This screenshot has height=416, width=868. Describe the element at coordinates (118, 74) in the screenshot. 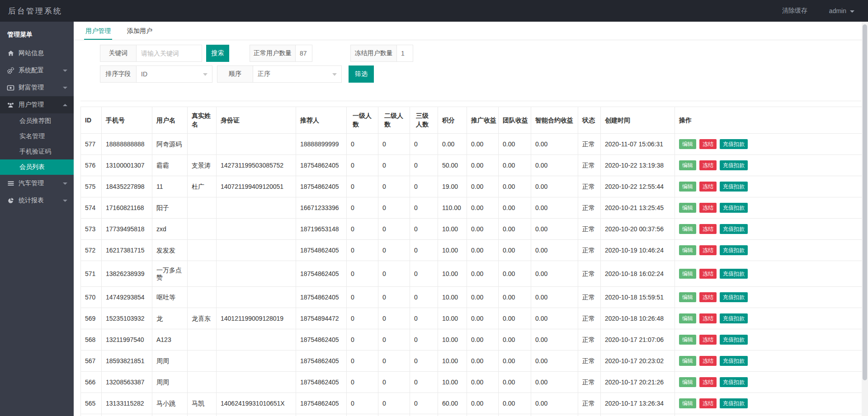

I see `sort-field-label: 排序字段` at that location.